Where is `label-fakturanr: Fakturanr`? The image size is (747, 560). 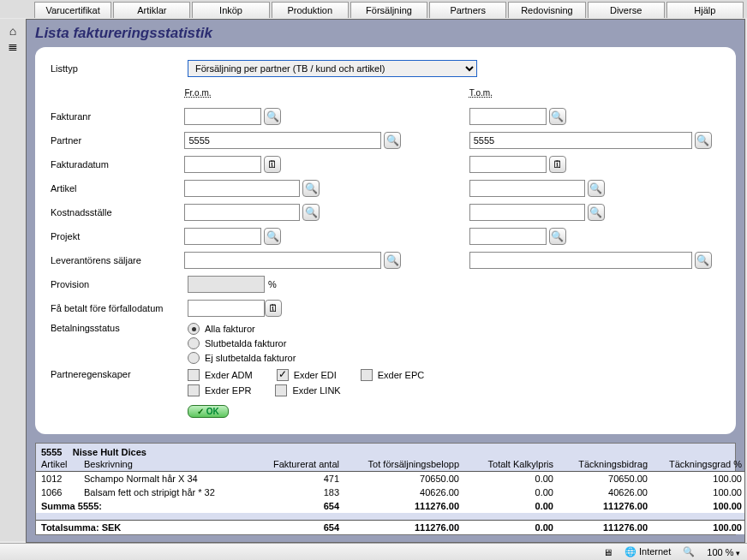
label-fakturanr: Fakturanr is located at coordinates (117, 116).